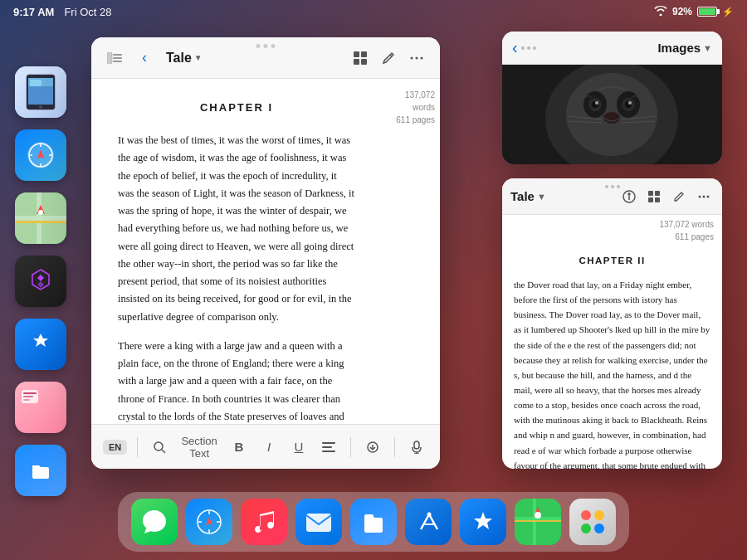  I want to click on sidebar-toggle-button, so click(115, 58).